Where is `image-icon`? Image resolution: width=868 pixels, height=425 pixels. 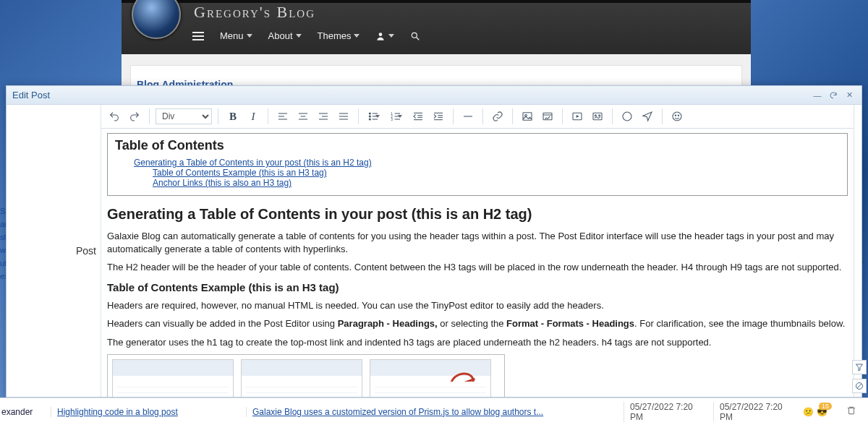
image-icon is located at coordinates (527, 116).